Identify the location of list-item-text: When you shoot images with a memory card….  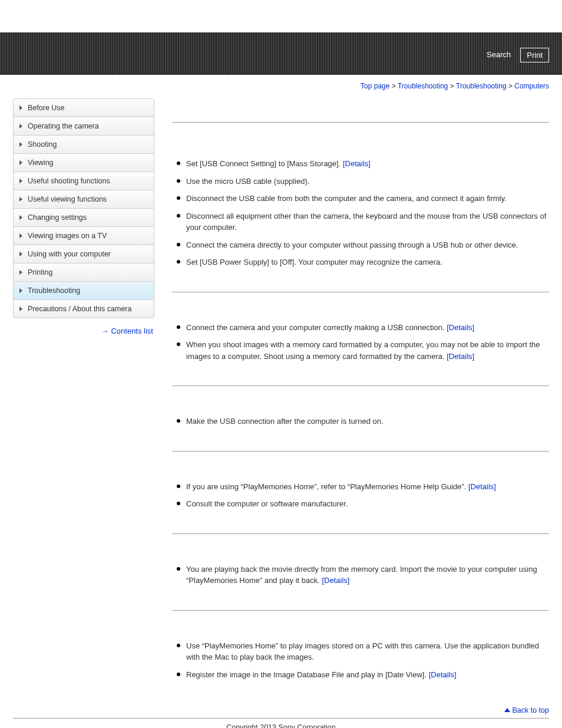
(363, 350).